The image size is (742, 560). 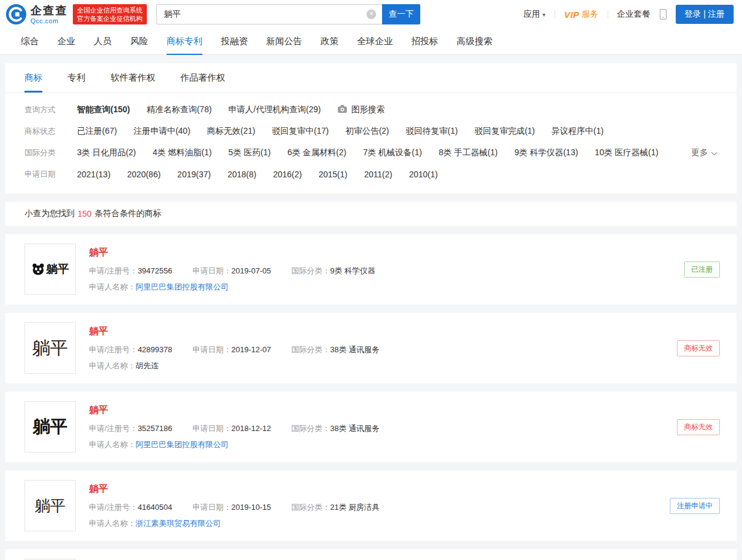 I want to click on trademark-result-item: 躺平 躺平 申请/注册号：41640504 申请日期：2019-10-15 国际…, so click(x=371, y=506).